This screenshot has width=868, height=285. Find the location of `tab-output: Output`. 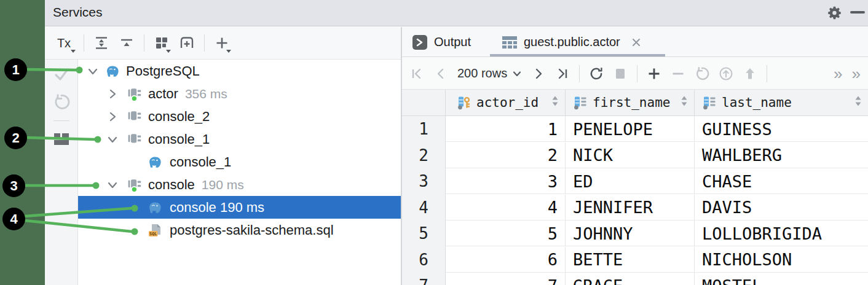

tab-output: Output is located at coordinates (441, 42).